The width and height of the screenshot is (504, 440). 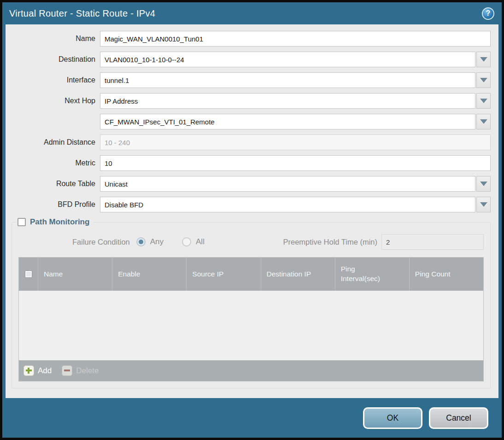 I want to click on admin-distance-label: Admin Distance, so click(x=56, y=142).